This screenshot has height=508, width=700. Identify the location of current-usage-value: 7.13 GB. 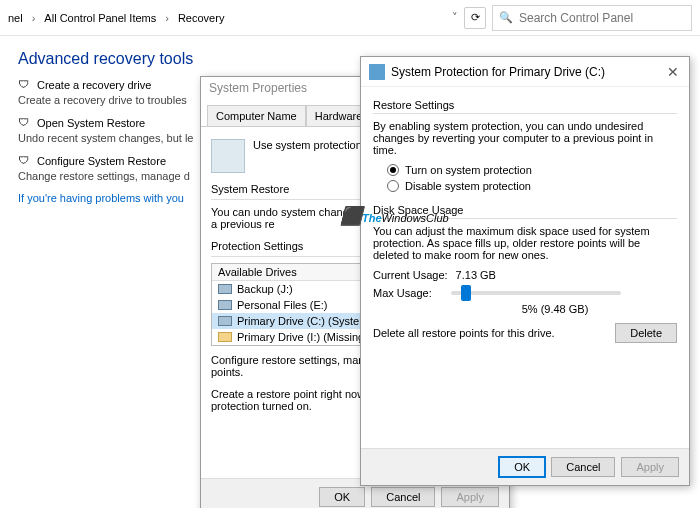
(476, 275).